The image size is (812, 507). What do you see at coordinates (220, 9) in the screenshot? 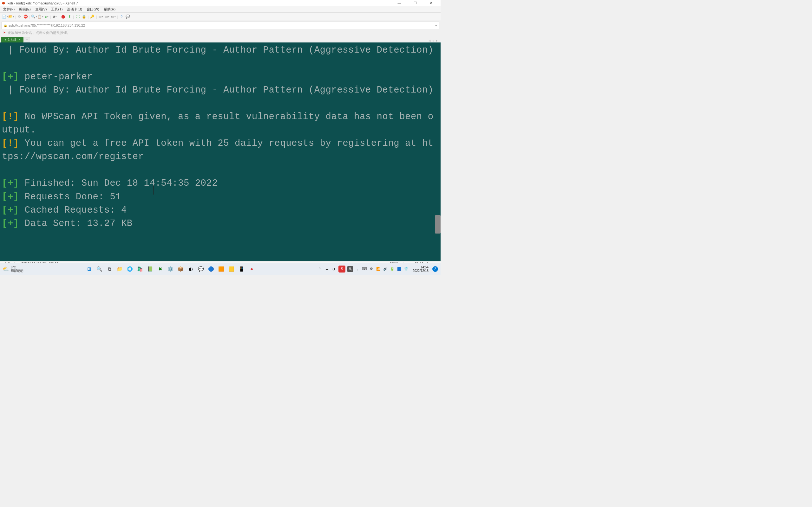
I see `menu-bar: 文件(F) 编辑(E) 查看(V) 工具(T) 选项卡(B) 窗口(W) 帮助(…` at bounding box center [220, 9].